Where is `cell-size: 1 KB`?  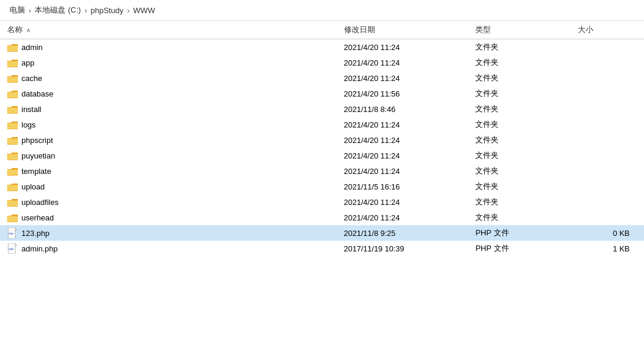 cell-size: 1 KB is located at coordinates (607, 248).